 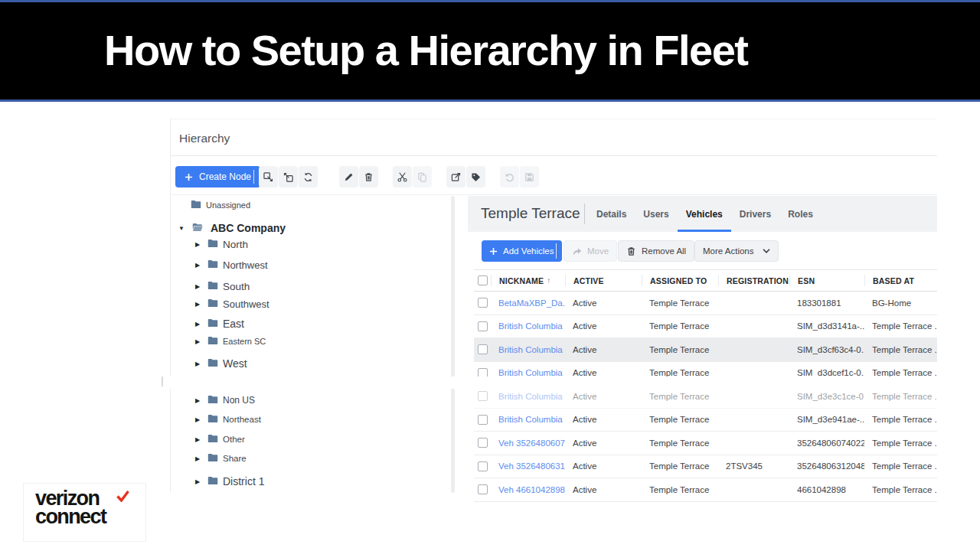 What do you see at coordinates (603, 280) in the screenshot?
I see `column-header-active: ACTIVE` at bounding box center [603, 280].